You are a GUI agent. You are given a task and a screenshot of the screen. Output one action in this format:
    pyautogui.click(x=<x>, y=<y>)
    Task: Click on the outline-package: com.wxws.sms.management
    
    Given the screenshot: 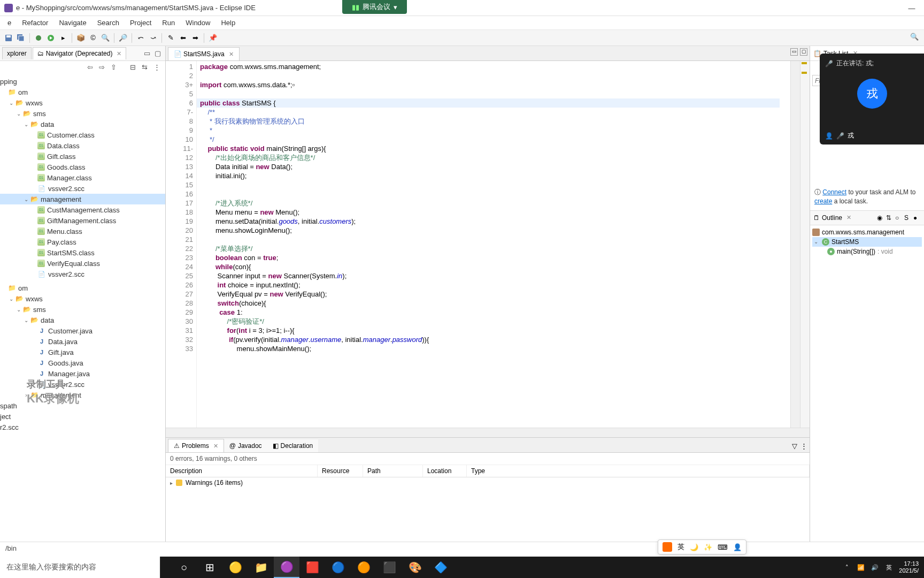 What is the action you would take?
    pyautogui.click(x=867, y=232)
    